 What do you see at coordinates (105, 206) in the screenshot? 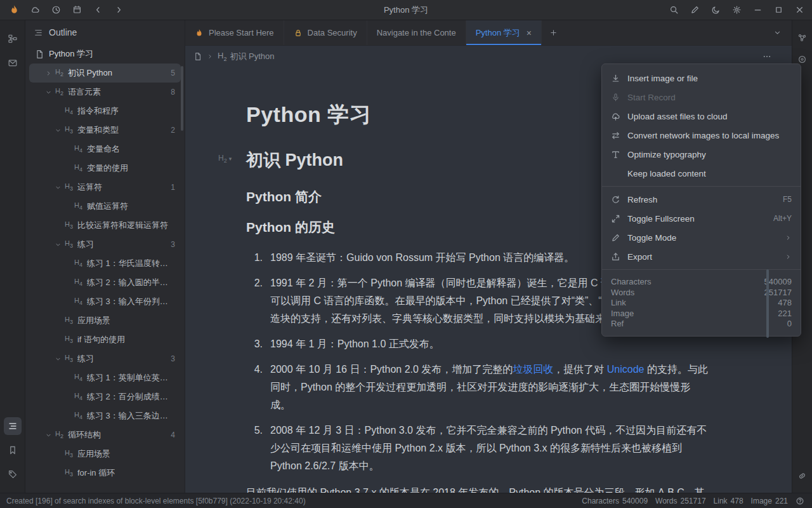
I see `outline-item: H4赋值运算符` at bounding box center [105, 206].